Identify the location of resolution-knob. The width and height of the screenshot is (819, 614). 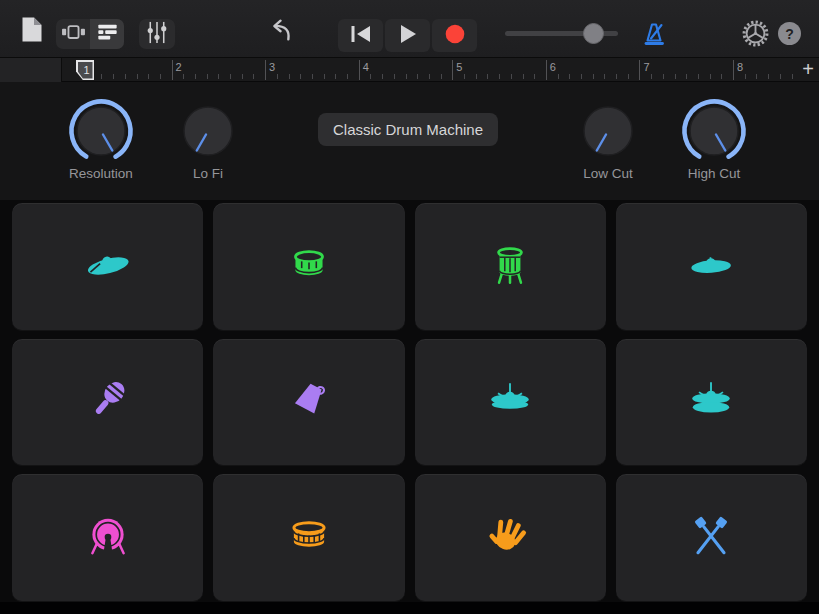
(101, 131).